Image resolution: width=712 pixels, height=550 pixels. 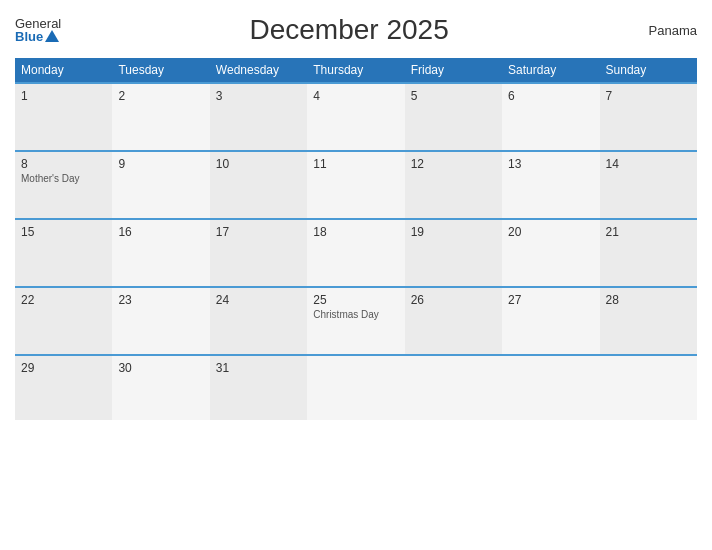 What do you see at coordinates (550, 300) in the screenshot?
I see `day-number: 27` at bounding box center [550, 300].